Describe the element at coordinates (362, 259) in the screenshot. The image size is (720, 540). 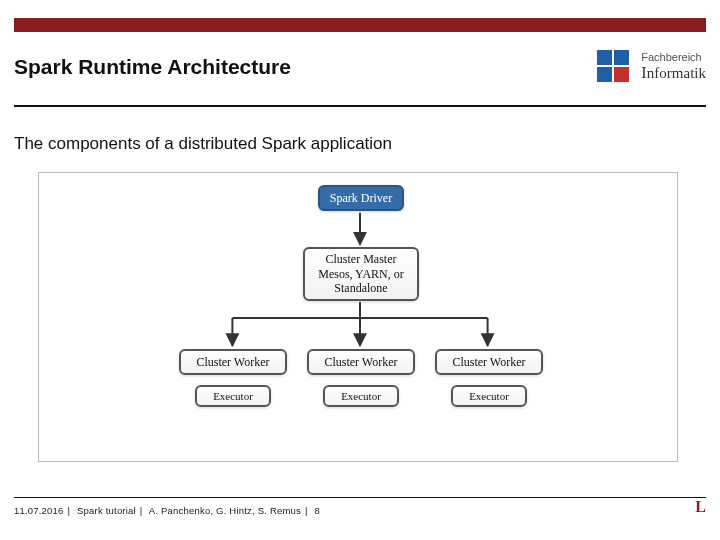
I see `master-line1: Cluster Master` at that location.